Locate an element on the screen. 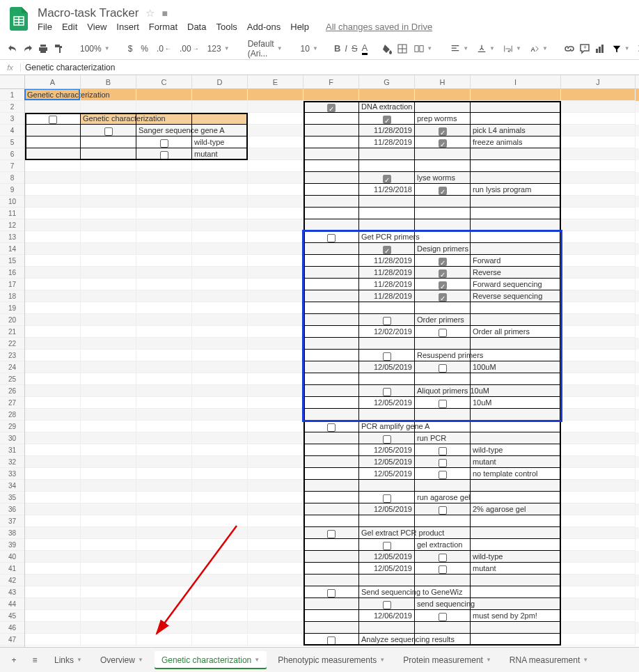 This screenshot has width=639, height=672. insert-chart-icon is located at coordinates (600, 49).